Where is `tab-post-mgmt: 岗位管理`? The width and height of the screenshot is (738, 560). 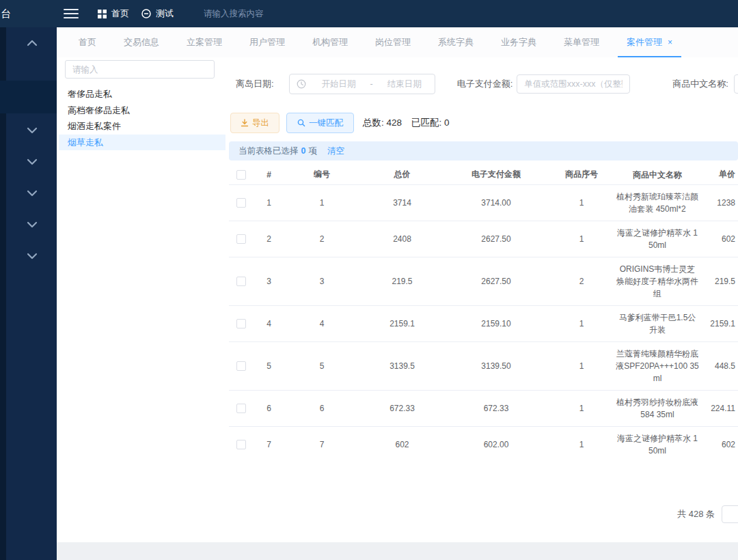
tab-post-mgmt: 岗位管理 is located at coordinates (393, 42).